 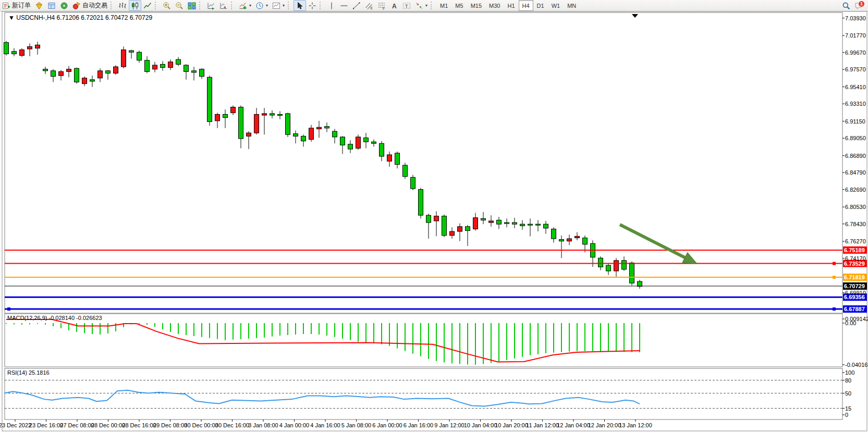 I want to click on rsi-axis-label: 50, so click(x=848, y=393).